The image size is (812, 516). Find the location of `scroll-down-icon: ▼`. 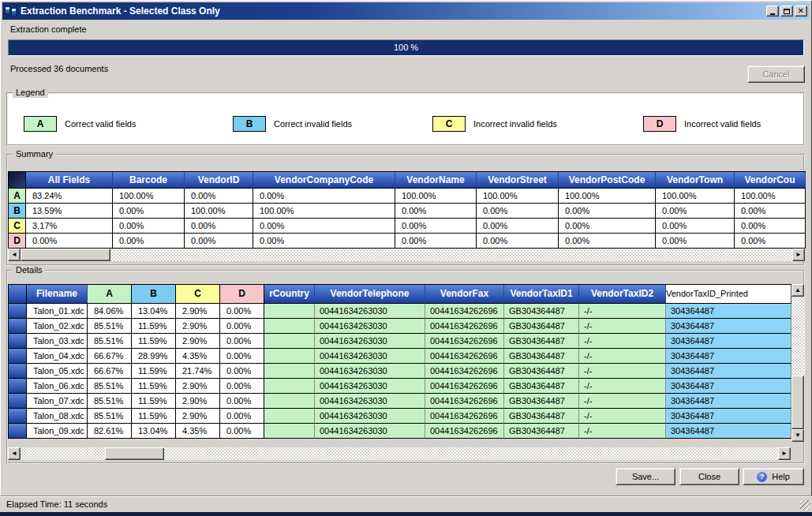

scroll-down-icon: ▼ is located at coordinates (798, 436).